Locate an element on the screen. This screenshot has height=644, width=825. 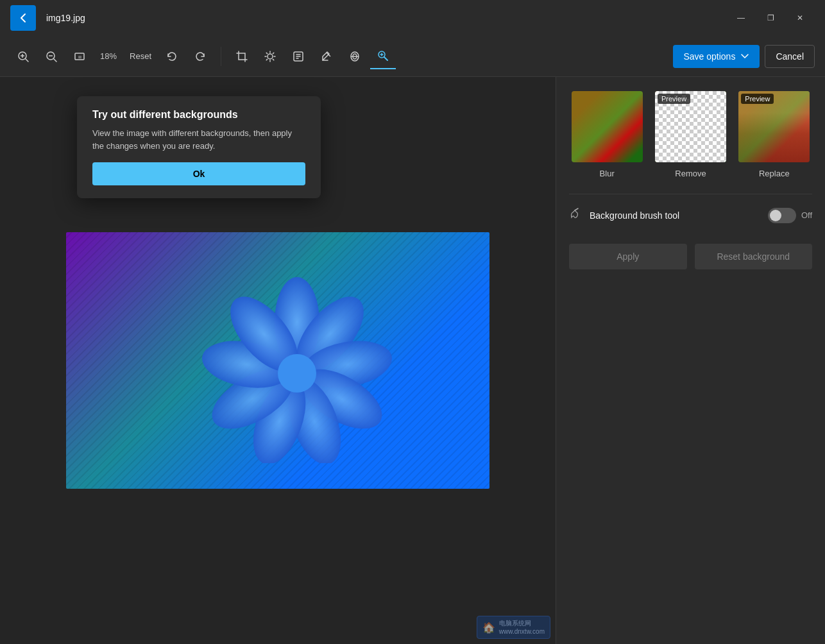
replace-thumbnail: Preview is located at coordinates (774, 127).